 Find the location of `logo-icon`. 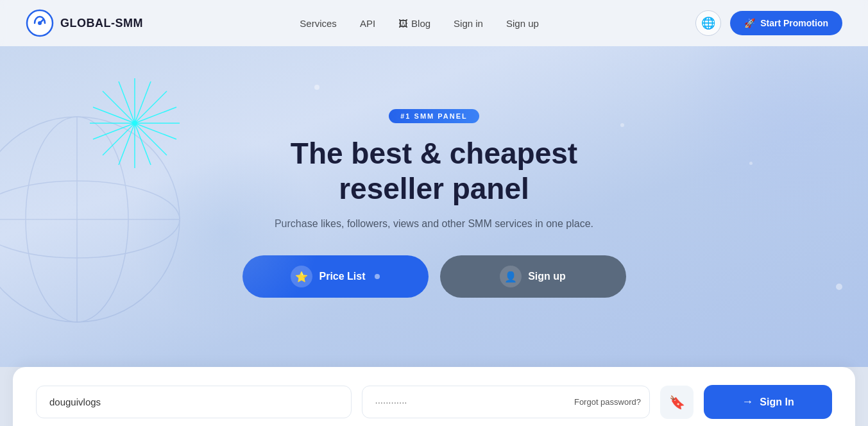

logo-icon is located at coordinates (40, 23).